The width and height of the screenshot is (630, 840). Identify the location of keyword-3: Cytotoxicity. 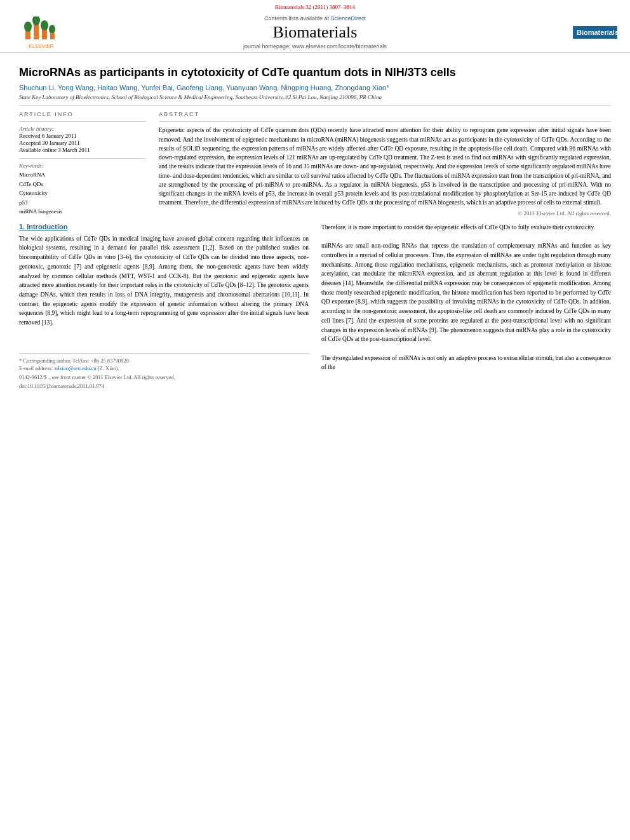
(83, 193).